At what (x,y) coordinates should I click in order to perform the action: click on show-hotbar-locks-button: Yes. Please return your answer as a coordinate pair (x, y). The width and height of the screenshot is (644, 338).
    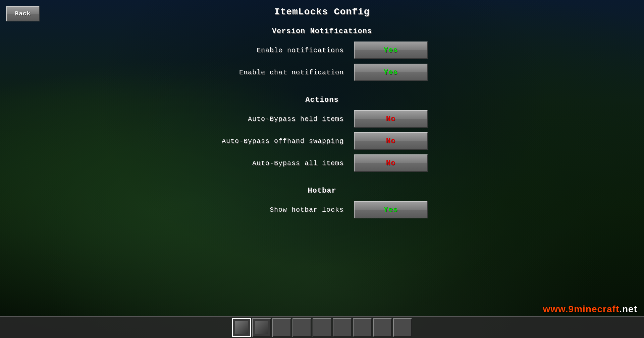
    Looking at the image, I should click on (391, 210).